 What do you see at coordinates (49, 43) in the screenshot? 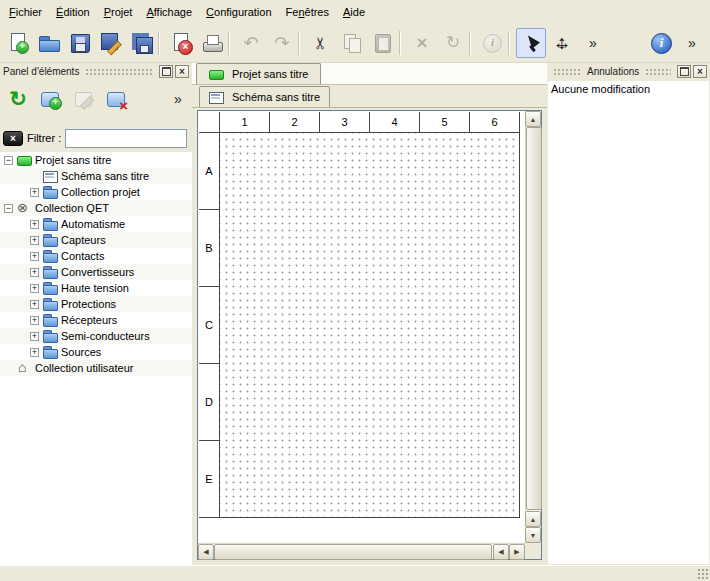
I see `open-document-button` at bounding box center [49, 43].